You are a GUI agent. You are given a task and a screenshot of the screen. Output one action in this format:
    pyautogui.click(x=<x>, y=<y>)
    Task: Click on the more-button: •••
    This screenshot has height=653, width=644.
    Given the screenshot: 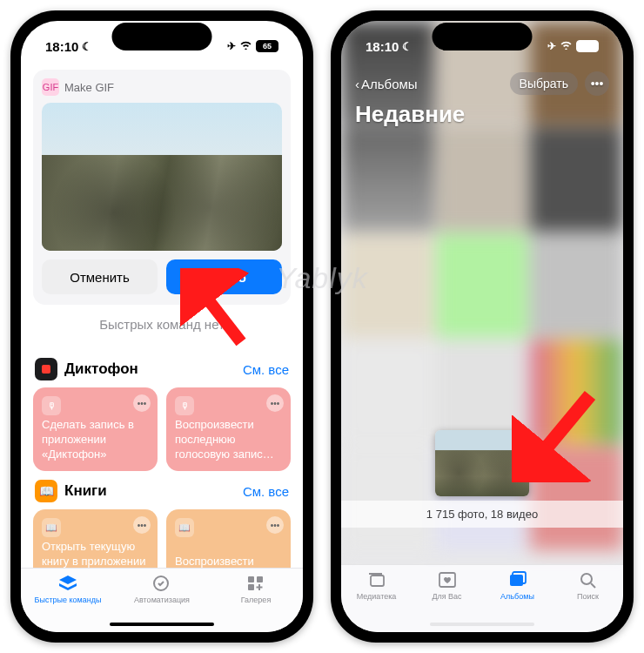 What is the action you would take?
    pyautogui.click(x=597, y=84)
    